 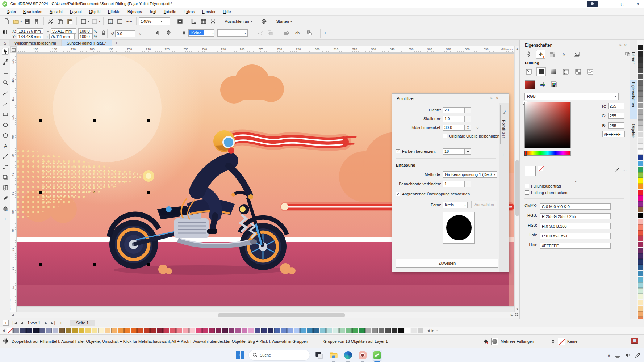 I want to click on collapse-chevron-icon: ▲, so click(x=576, y=181).